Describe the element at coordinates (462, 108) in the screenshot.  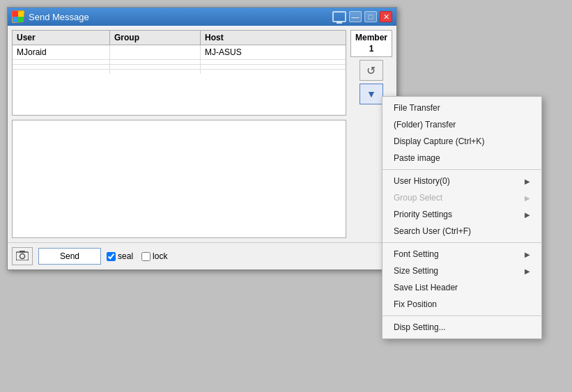
I see `menu-item-file-transfer: File Transfer` at that location.